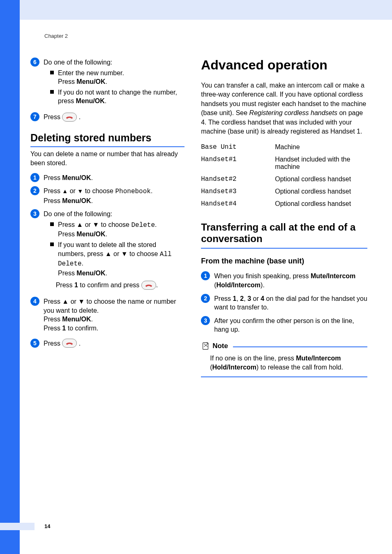 The image size is (392, 554). Describe the element at coordinates (284, 235) in the screenshot. I see `heading-transferring-call: Transferring a call at the end of a conv…` at that location.